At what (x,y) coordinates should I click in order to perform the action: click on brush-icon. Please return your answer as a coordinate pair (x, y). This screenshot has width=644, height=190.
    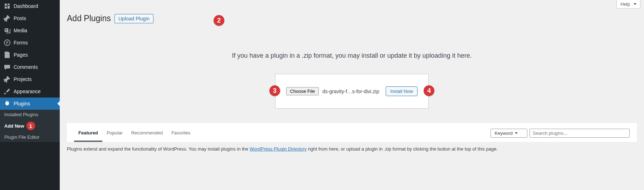
    Looking at the image, I should click on (7, 91).